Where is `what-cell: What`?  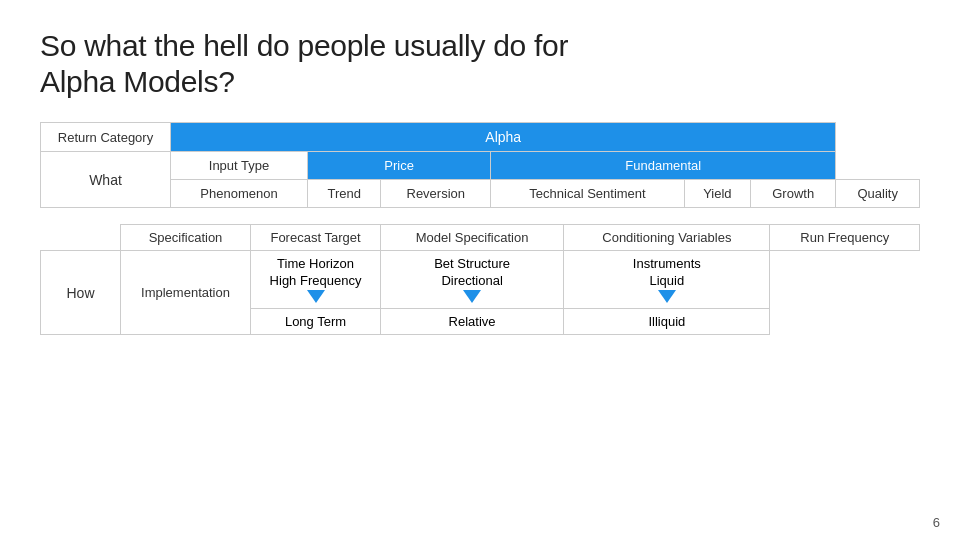 what-cell: What is located at coordinates (106, 180).